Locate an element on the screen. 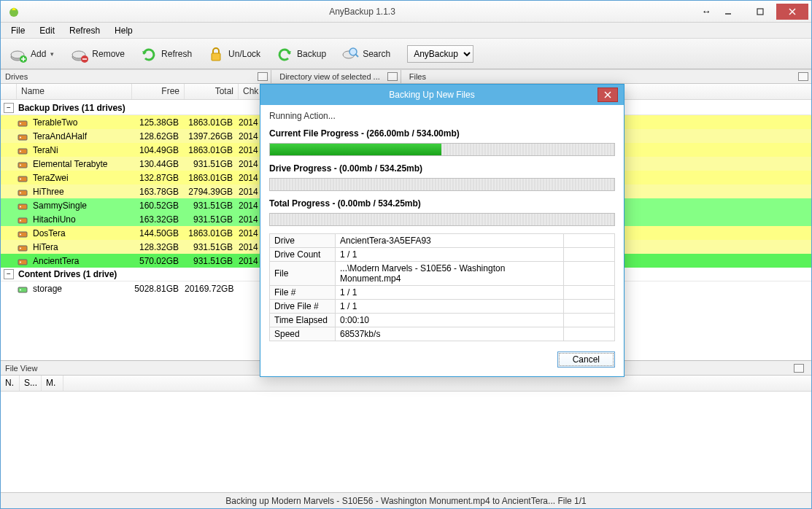 This screenshot has width=812, height=509. drive-total: 20169.72GB is located at coordinates (212, 289).